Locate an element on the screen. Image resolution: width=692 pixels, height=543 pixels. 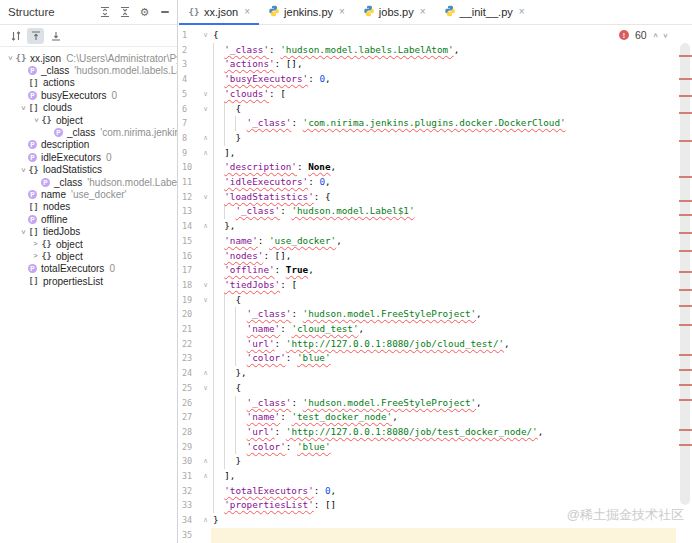
settings-gear-icon: ⚙ is located at coordinates (144, 12).